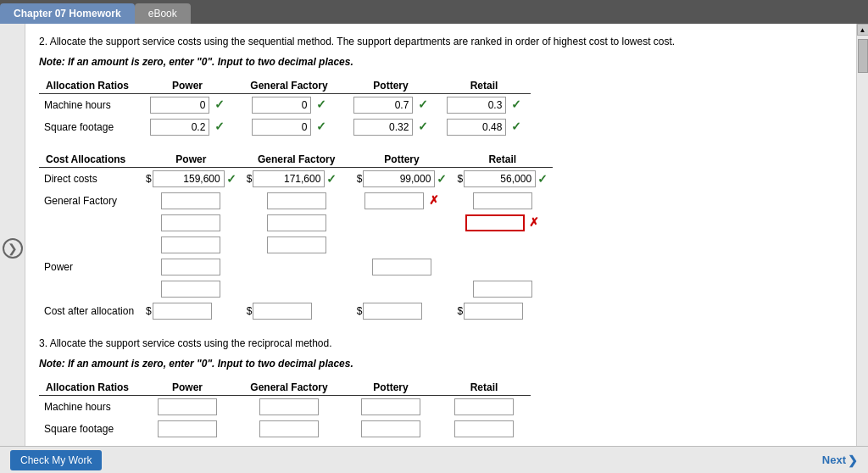  I want to click on cost-col-power: Power, so click(192, 159).